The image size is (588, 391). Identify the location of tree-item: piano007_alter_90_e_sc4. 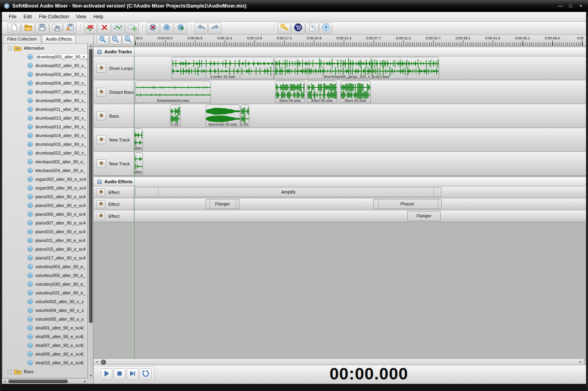
(45, 223).